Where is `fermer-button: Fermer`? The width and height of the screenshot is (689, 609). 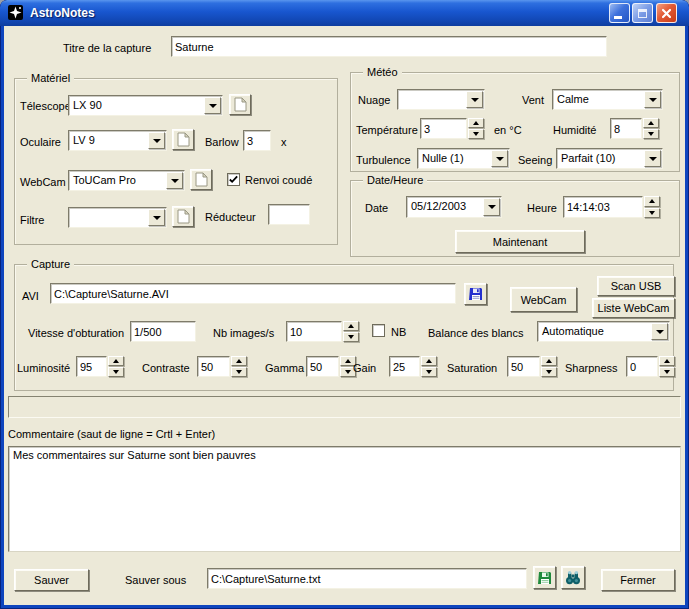 fermer-button: Fermer is located at coordinates (638, 580).